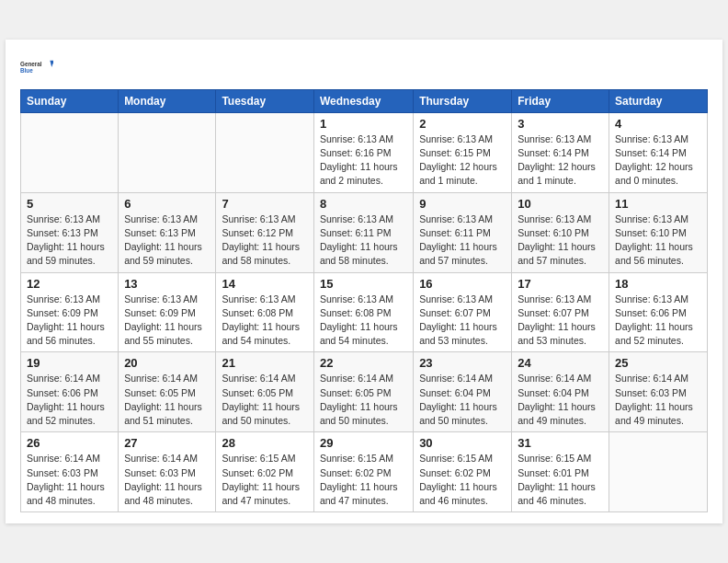 The height and width of the screenshot is (563, 728). Describe the element at coordinates (167, 232) in the screenshot. I see `calendar-cell: 6Sunrise: 6:13 AMSunset: 6:13 PMDaylight…` at that location.